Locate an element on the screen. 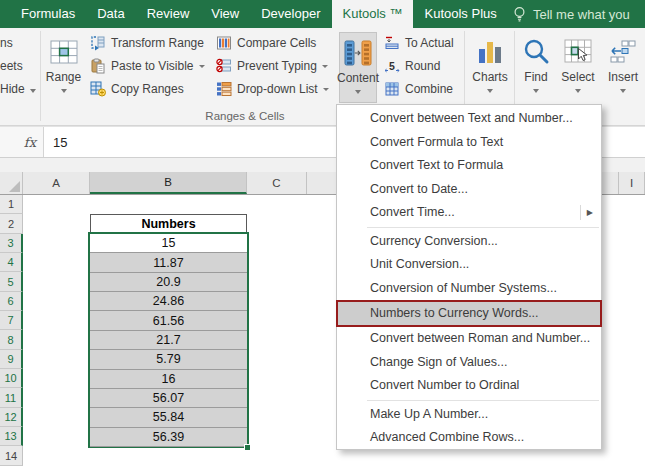  ribbon-button-label: Transform Range is located at coordinates (158, 43).